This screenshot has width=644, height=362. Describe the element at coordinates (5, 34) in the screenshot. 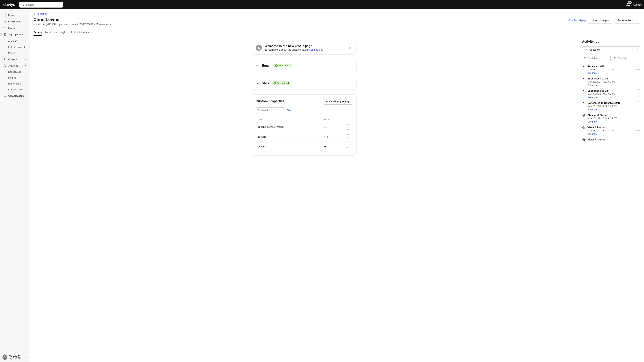

I see `forms-icon` at that location.